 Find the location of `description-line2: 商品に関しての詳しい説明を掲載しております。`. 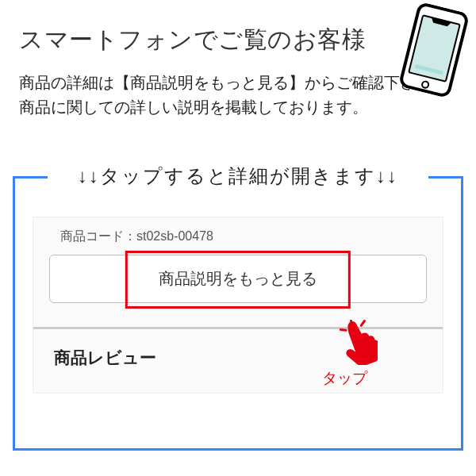

description-line2: 商品に関しての詳しい説明を掲載しております。 is located at coordinates (194, 107).